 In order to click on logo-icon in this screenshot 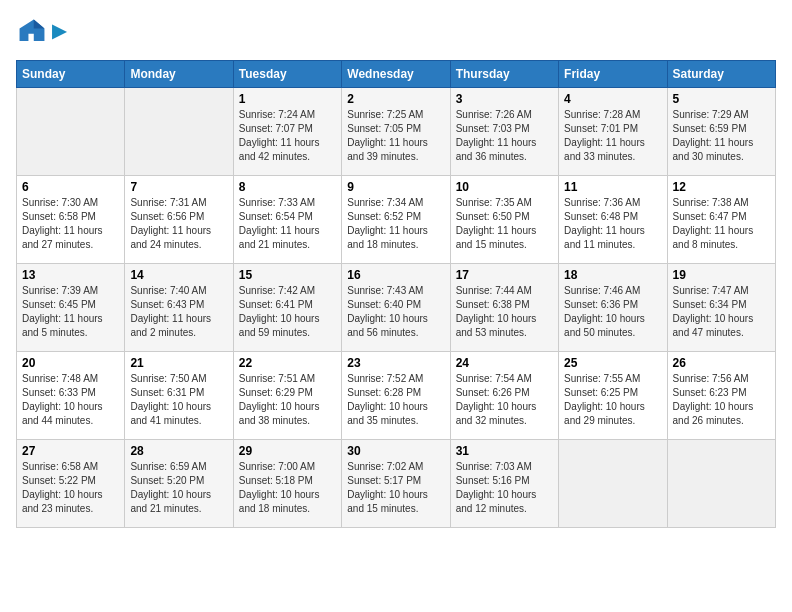, I will do `click(32, 32)`.